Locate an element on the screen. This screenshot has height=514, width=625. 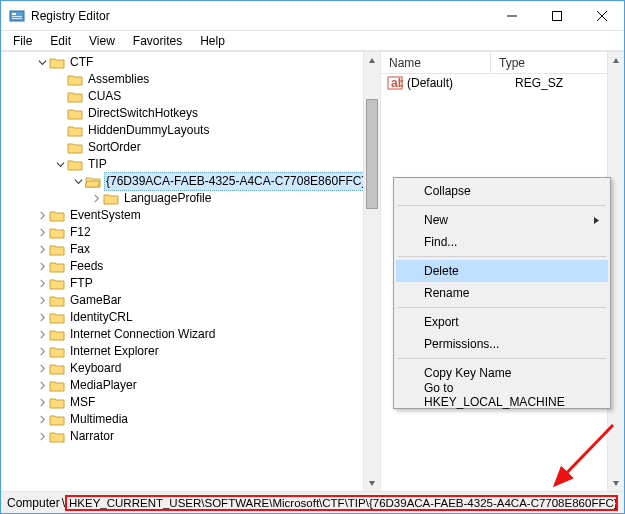
tree-node: HiddenDummyLayouts is located at coordinates (216, 130).